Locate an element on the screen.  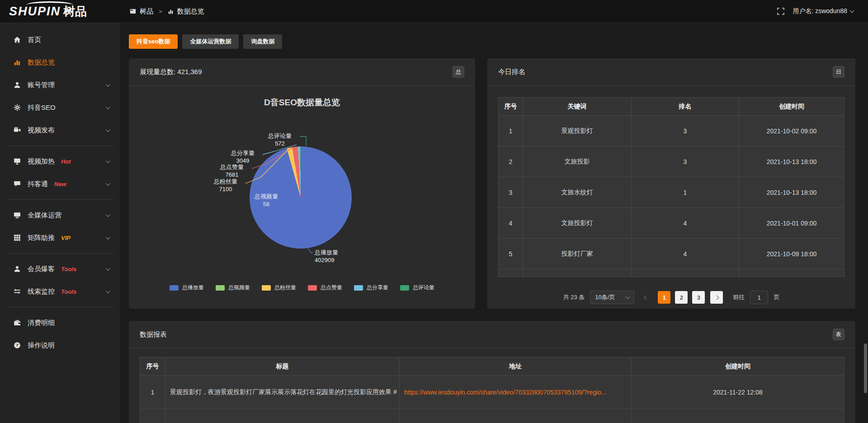
breadcrumb-current: 数据总览 is located at coordinates (191, 12).